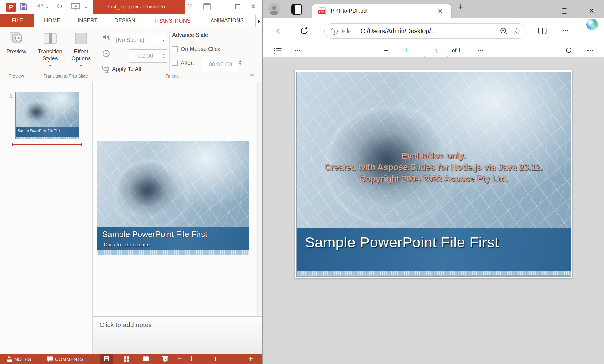 Image resolution: width=604 pixels, height=364 pixels. I want to click on ribbon-display-options-icon, so click(207, 7).